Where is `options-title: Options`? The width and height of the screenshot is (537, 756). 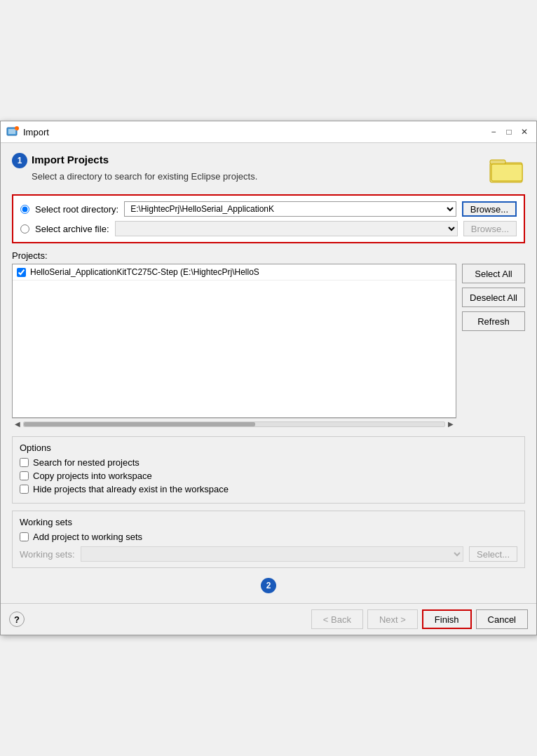 options-title: Options is located at coordinates (268, 447).